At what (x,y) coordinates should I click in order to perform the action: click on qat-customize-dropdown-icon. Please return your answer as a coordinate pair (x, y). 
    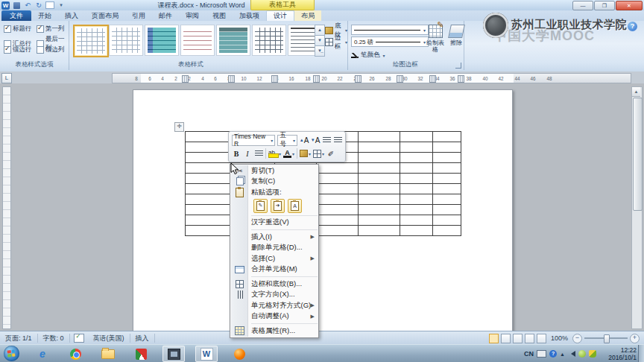
    Looking at the image, I should click on (61, 6).